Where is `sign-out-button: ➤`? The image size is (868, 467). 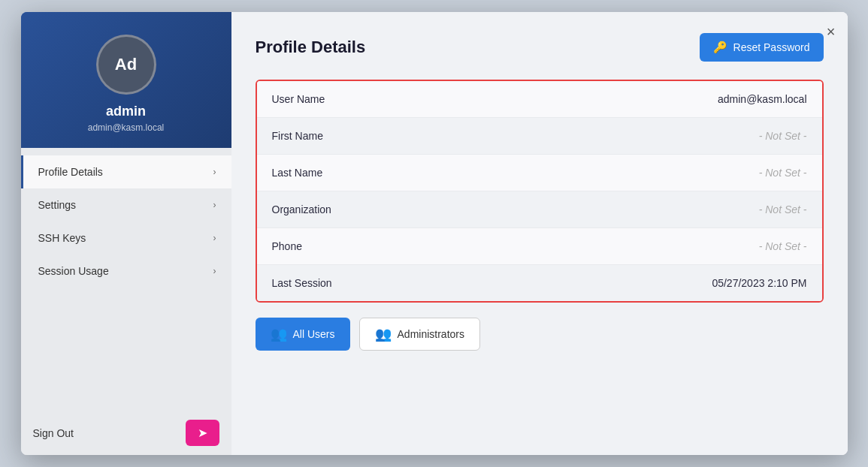 sign-out-button: ➤ is located at coordinates (203, 432).